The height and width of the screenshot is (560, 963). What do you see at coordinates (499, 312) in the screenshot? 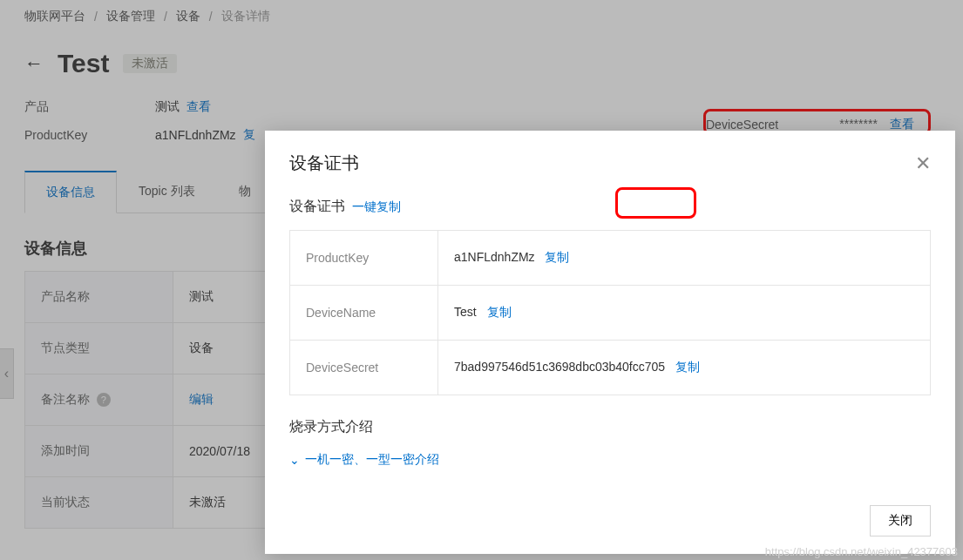
I see `copy-devicename-link: 复制` at bounding box center [499, 312].